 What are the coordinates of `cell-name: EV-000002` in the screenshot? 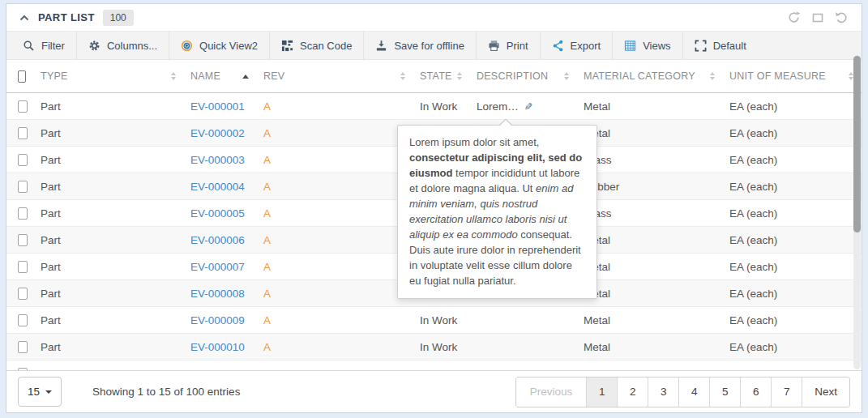 It's located at (220, 133).